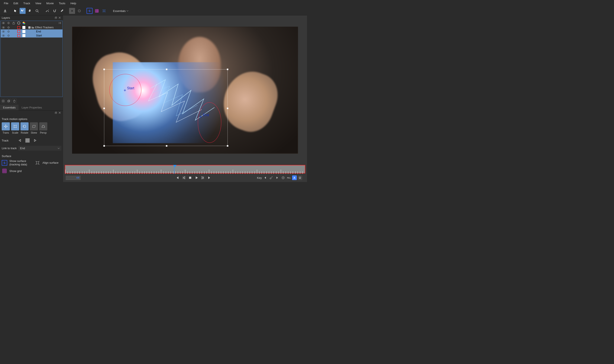 The height and width of the screenshot is (364, 614). Describe the element at coordinates (185, 169) in the screenshot. I see `timeline-track: document.write(Array.from({length:100},(…` at that location.